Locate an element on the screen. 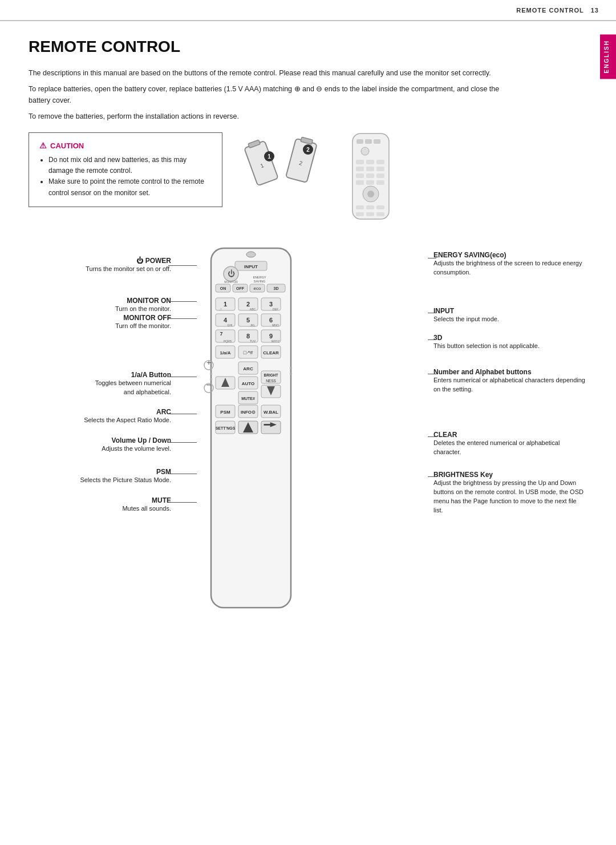 The width and height of the screenshot is (616, 845). mute-title: MUTE is located at coordinates (103, 500).